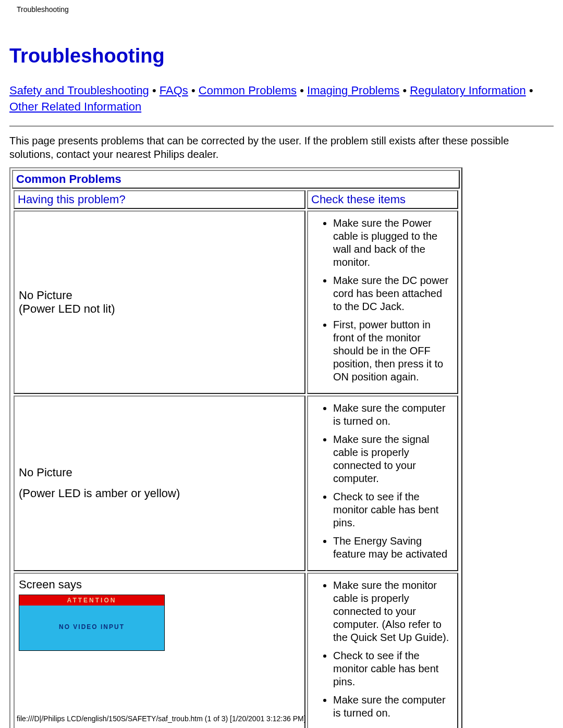  What do you see at coordinates (160, 302) in the screenshot?
I see `problem-cell: No Picture (Power LED not lit)` at bounding box center [160, 302].